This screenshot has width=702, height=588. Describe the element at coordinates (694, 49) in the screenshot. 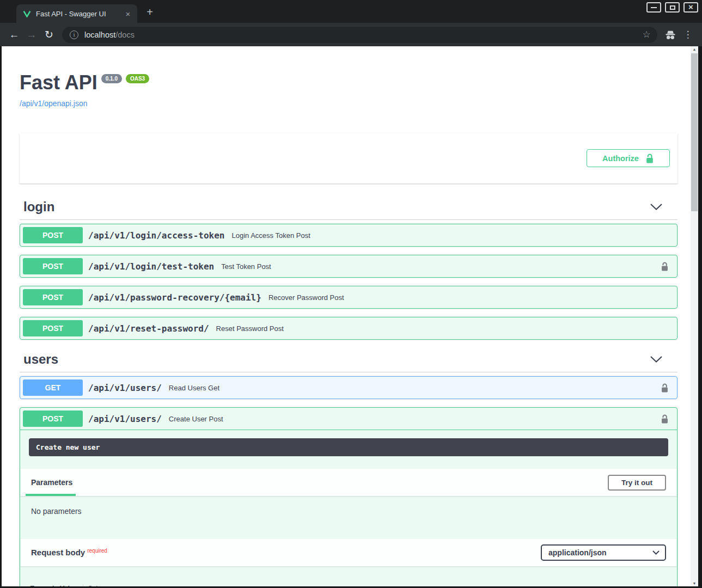

I see `scroll-up-icon: ▲` at that location.